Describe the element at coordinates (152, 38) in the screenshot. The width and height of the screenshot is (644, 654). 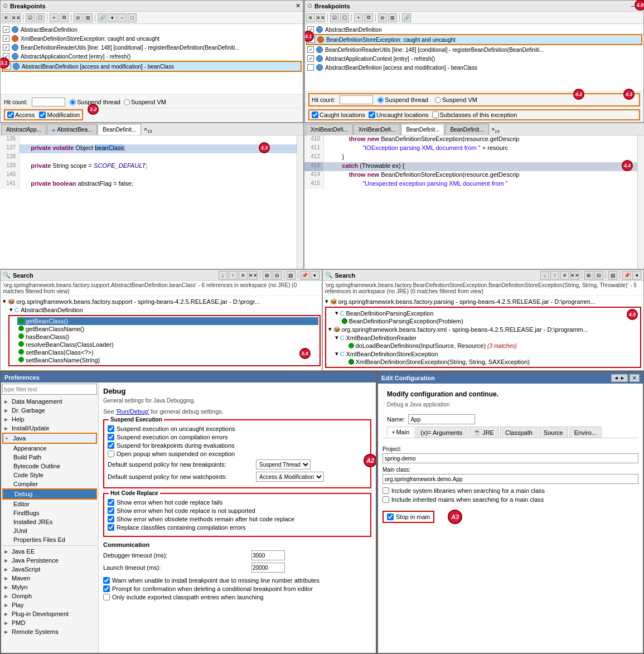
I see `bp-item: XmlBeanDefinitionStoreException: caught …` at that location.